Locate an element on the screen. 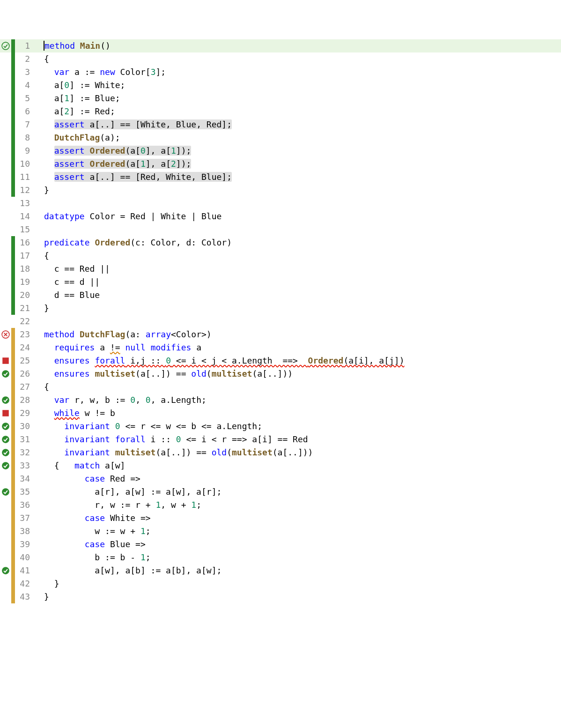 Image resolution: width=561 pixels, height=728 pixels. code-line: 34 case Red => is located at coordinates (280, 479).